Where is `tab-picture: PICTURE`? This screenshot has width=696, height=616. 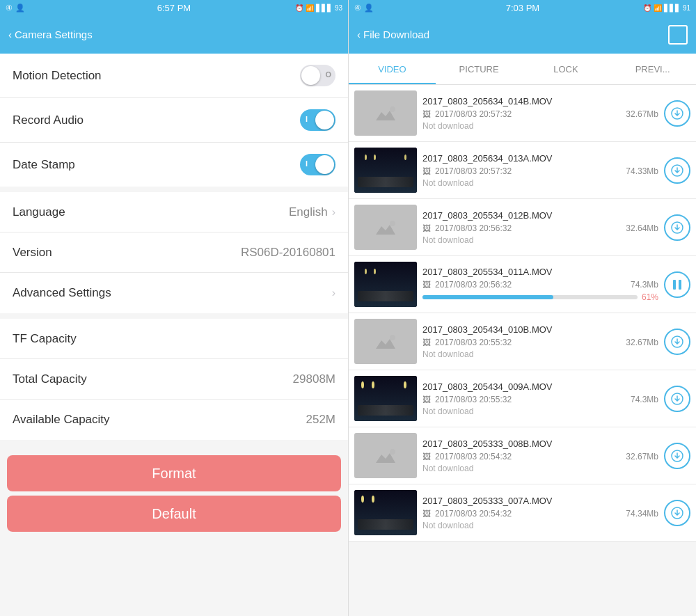 tab-picture: PICTURE is located at coordinates (479, 69).